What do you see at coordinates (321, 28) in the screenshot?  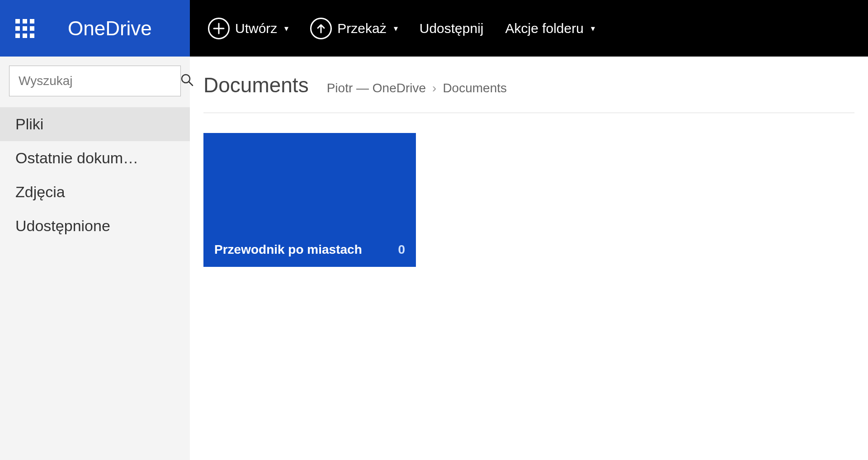 I see `upload-icon` at bounding box center [321, 28].